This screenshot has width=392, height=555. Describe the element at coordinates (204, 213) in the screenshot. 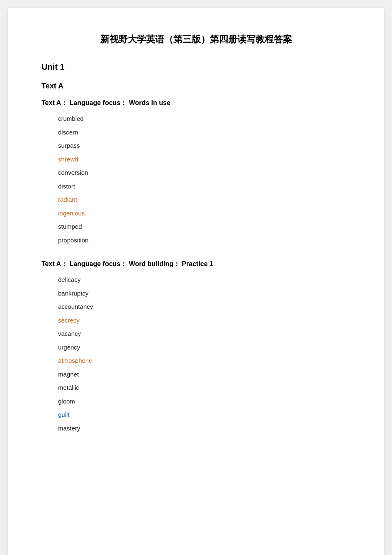

I see `list-item: ingenious` at that location.